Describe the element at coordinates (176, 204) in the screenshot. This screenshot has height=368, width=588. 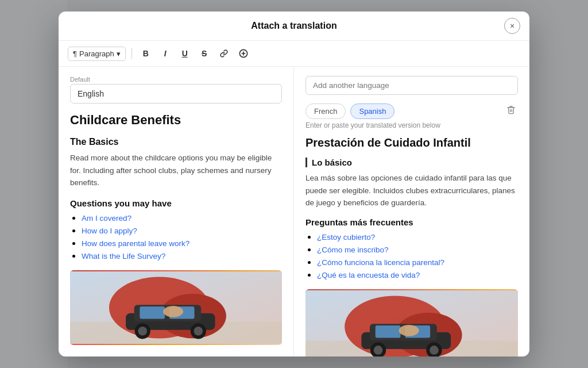
I see `questions-title: Questions you may have` at that location.